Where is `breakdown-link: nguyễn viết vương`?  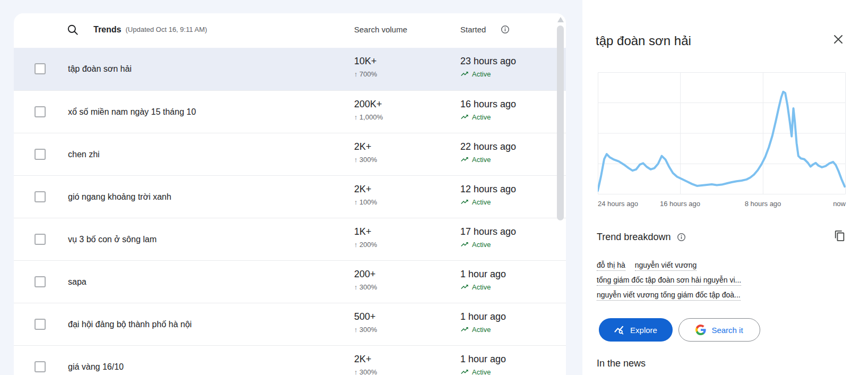
breakdown-link: nguyễn viết vương is located at coordinates (666, 266).